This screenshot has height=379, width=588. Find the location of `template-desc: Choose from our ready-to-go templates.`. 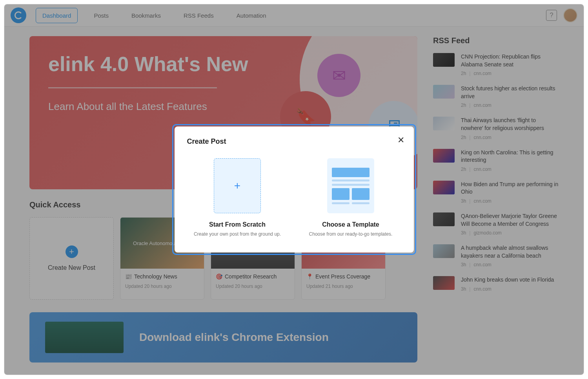

template-desc: Choose from our ready-to-go templates. is located at coordinates (351, 234).